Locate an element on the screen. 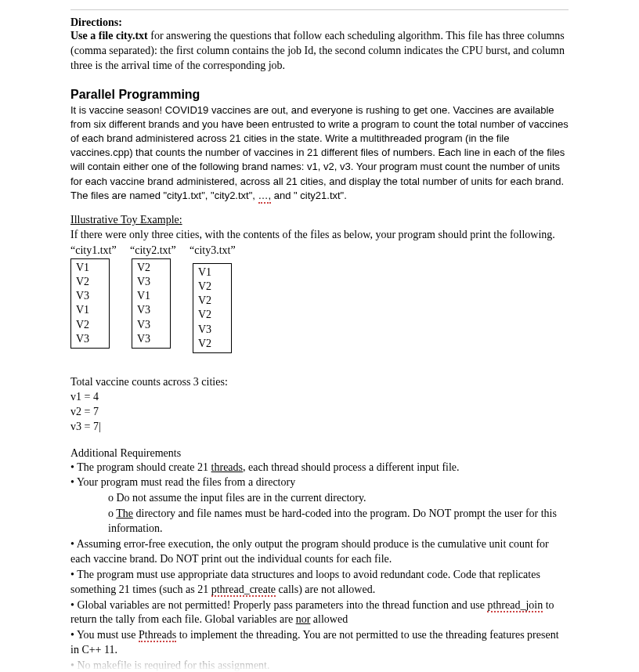 Image resolution: width=639 pixels, height=672 pixels. req-2: • Your program must read the files from … is located at coordinates (320, 482).